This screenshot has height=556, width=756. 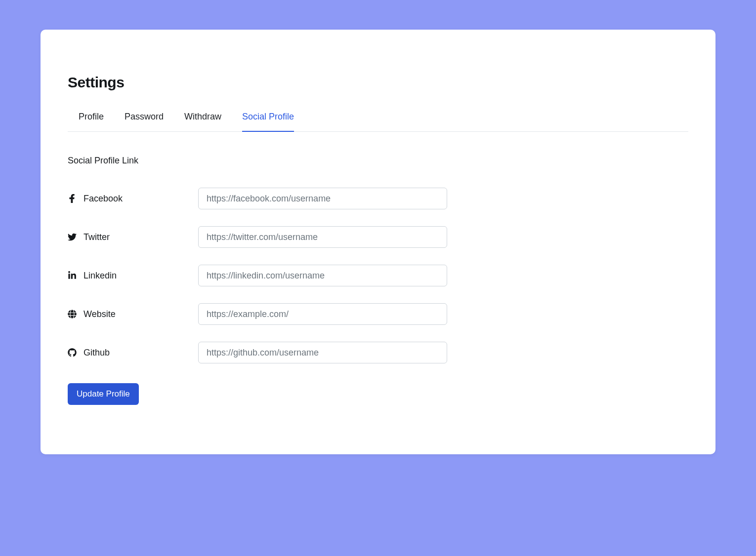 What do you see at coordinates (378, 314) in the screenshot?
I see `website-row: Website` at bounding box center [378, 314].